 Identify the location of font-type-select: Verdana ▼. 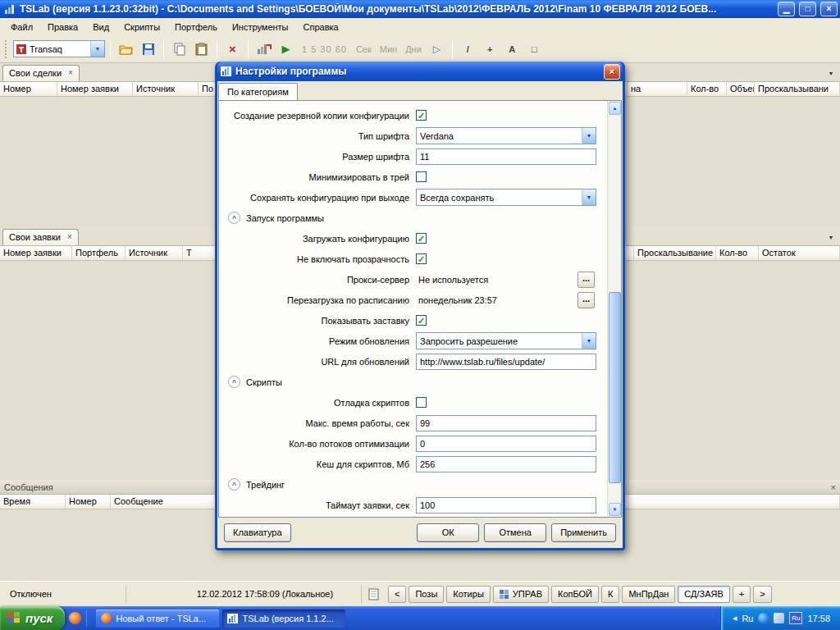
(506, 136).